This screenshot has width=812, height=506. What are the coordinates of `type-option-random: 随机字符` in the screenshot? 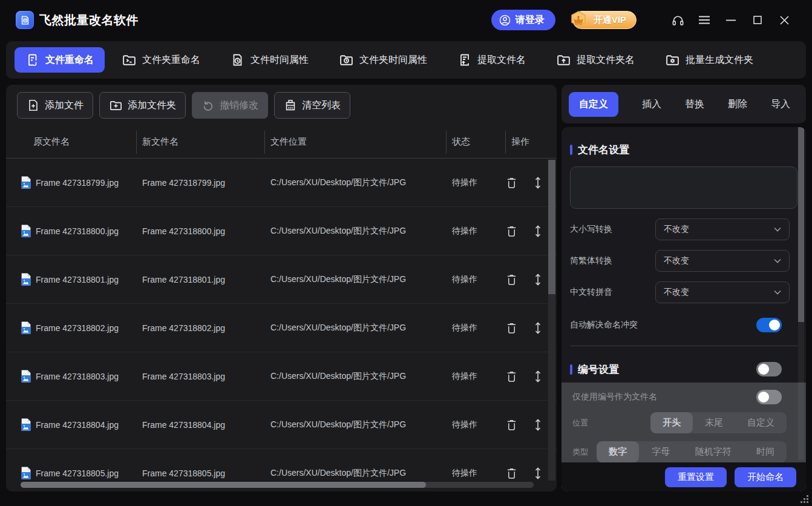 It's located at (713, 452).